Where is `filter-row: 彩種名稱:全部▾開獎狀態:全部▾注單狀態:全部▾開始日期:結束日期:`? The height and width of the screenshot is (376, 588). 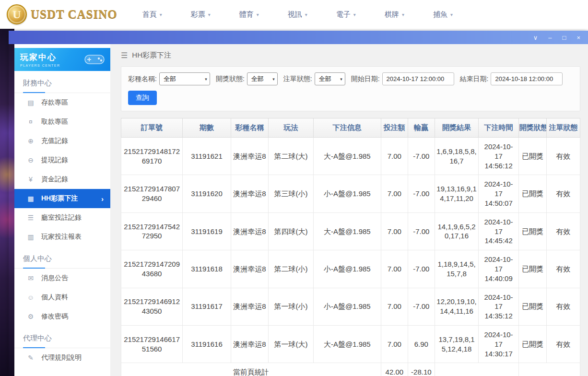 filter-row: 彩種名稱:全部▾開獎狀態:全部▾注單狀態:全部▾開始日期:結束日期: is located at coordinates (351, 79).